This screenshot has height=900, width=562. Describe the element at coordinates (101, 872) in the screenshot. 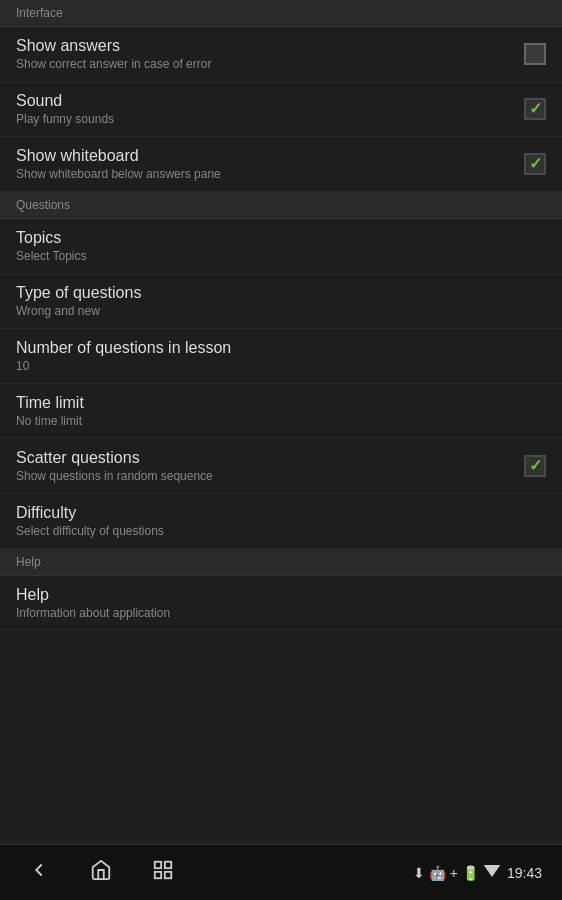

I see `nav-buttons` at that location.